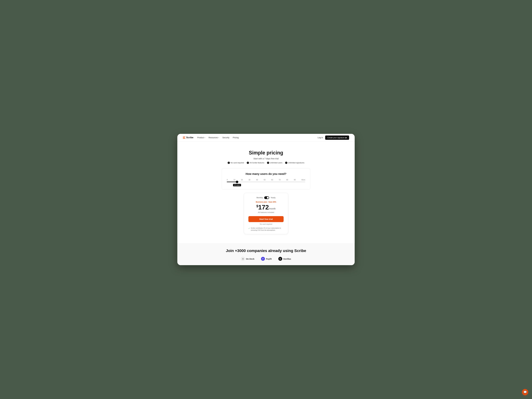 Image resolution: width=532 pixels, height=399 pixels. I want to click on slider-tooltip: 10 users, so click(237, 185).